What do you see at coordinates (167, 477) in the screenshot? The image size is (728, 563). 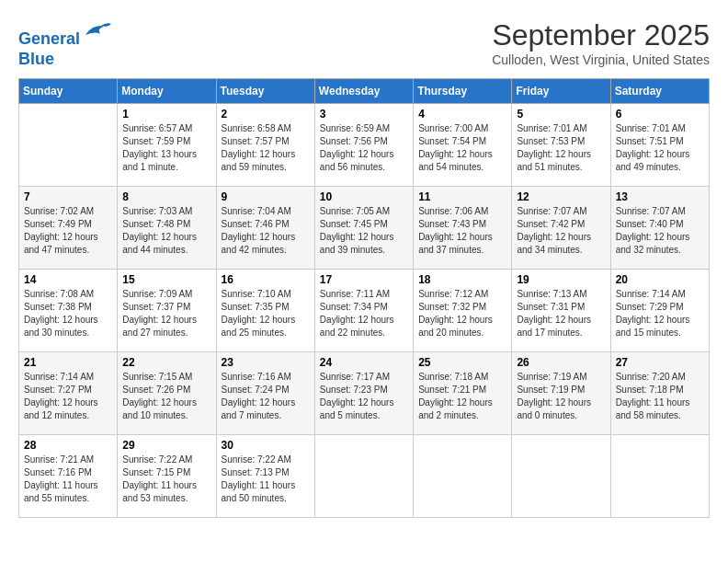 I see `calendar-cell: 29Sunrise: 7:22 AM Sunset: 7:15 PM Dayli…` at bounding box center [167, 477].